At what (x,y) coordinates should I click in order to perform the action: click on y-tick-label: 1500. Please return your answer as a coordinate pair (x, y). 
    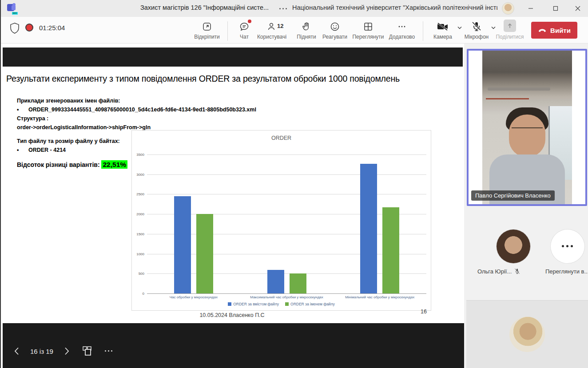
    Looking at the image, I should click on (140, 233).